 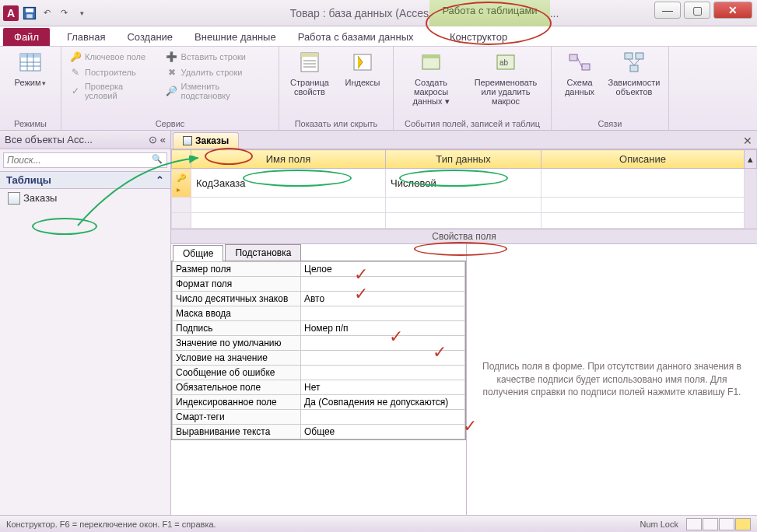 I want to click on nav-search-container: 🔍, so click(x=86, y=160).